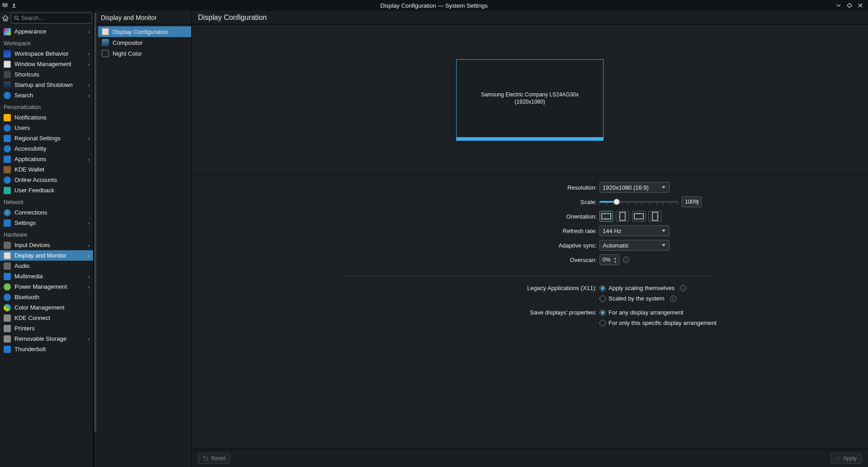 The width and height of the screenshot is (868, 467). What do you see at coordinates (47, 128) in the screenshot?
I see `sidebar-item-users: Users` at bounding box center [47, 128].